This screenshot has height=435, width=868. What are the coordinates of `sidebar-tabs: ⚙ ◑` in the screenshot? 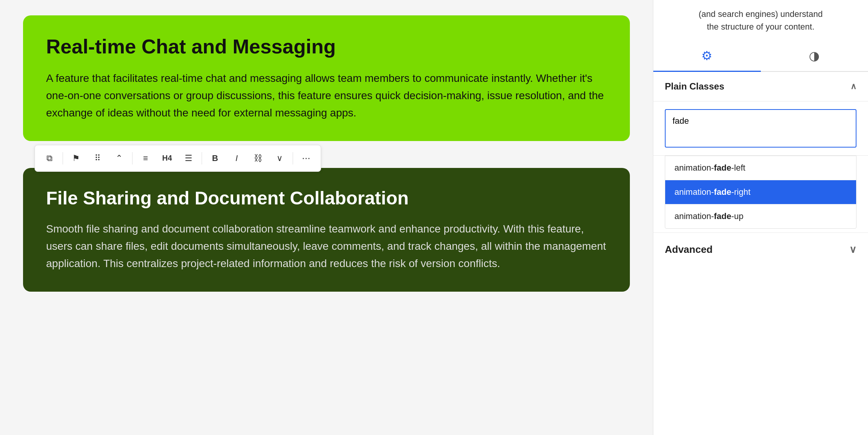 It's located at (760, 56).